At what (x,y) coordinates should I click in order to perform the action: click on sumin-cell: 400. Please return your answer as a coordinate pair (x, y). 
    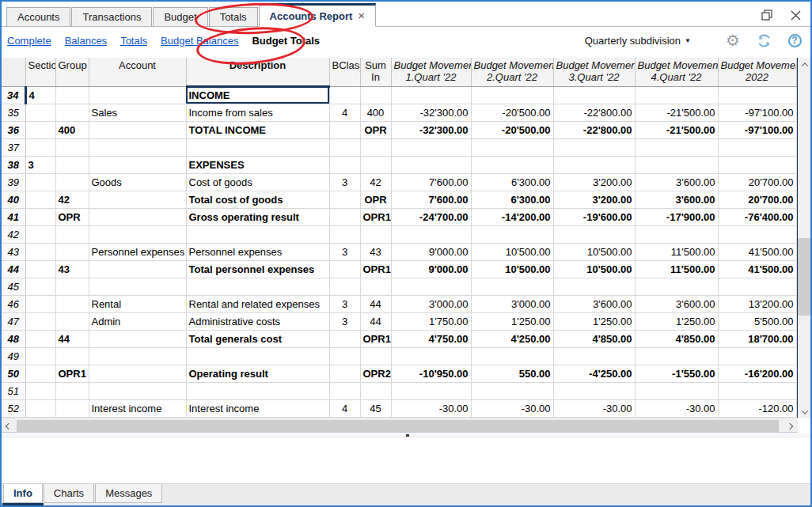
    Looking at the image, I should click on (375, 112).